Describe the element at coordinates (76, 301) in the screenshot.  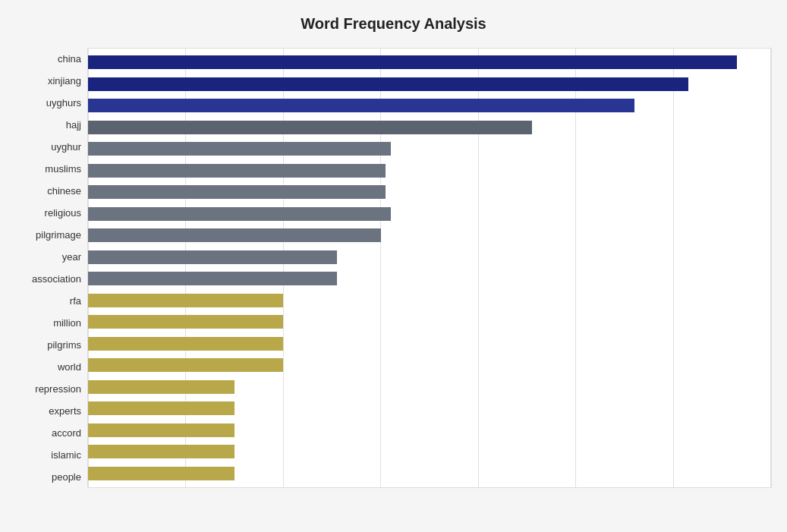
I see `y-label: rfa` at that location.